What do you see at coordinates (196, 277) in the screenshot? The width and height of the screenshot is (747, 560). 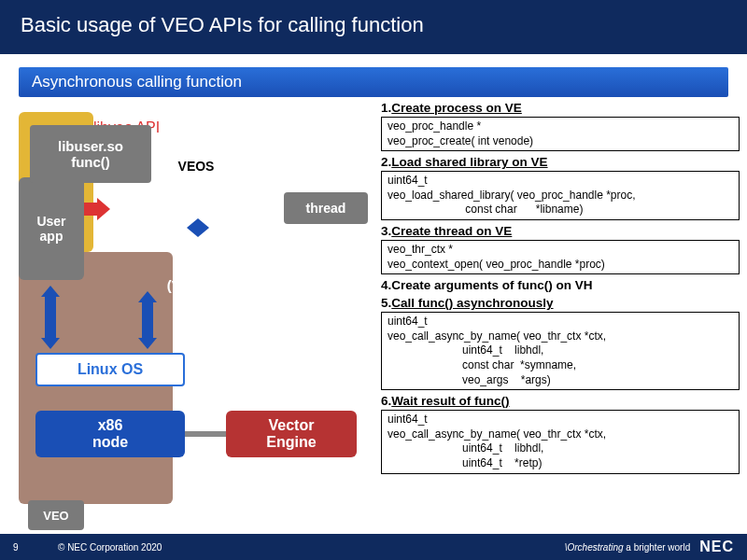 I see `veo-ve-part-label: VEO (VE part)` at bounding box center [196, 277].